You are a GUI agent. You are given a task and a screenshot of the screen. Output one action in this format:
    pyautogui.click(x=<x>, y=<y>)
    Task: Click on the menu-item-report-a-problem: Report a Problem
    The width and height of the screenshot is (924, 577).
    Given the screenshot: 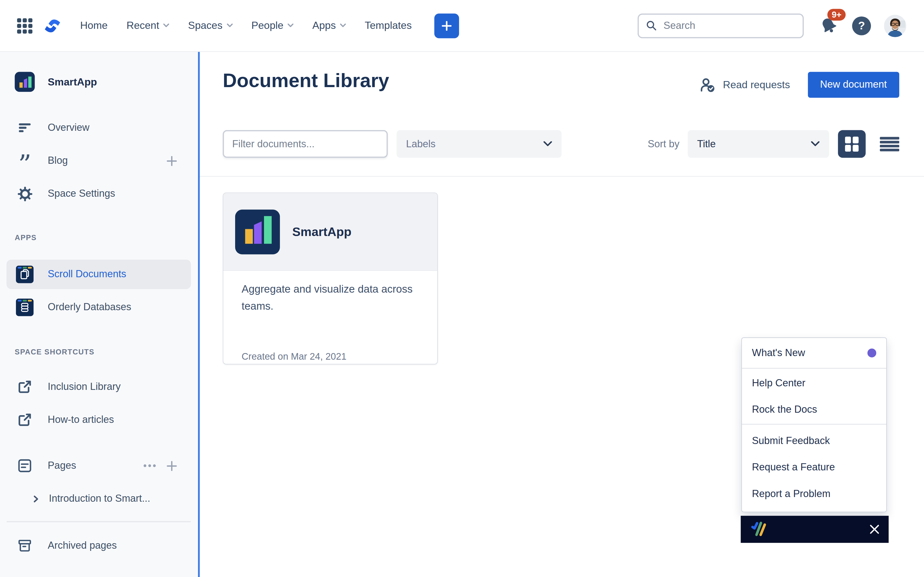 What is the action you would take?
    pyautogui.click(x=814, y=494)
    